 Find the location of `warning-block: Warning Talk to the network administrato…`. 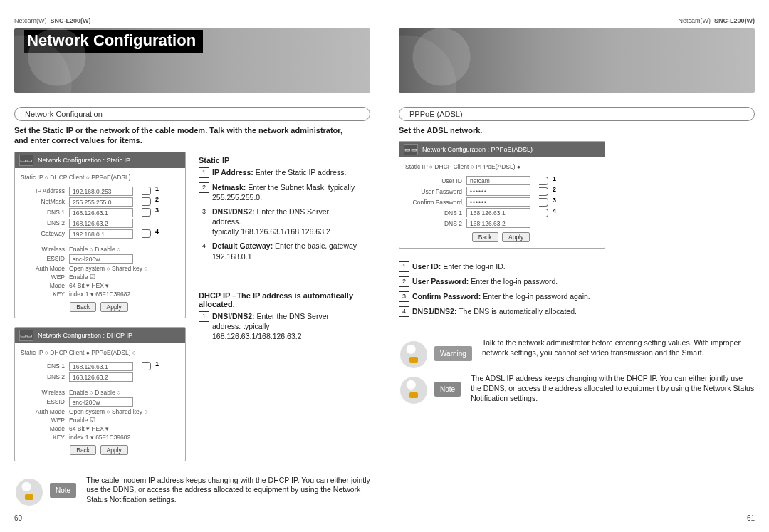

warning-block: Warning Talk to the network administrato… is located at coordinates (577, 353).